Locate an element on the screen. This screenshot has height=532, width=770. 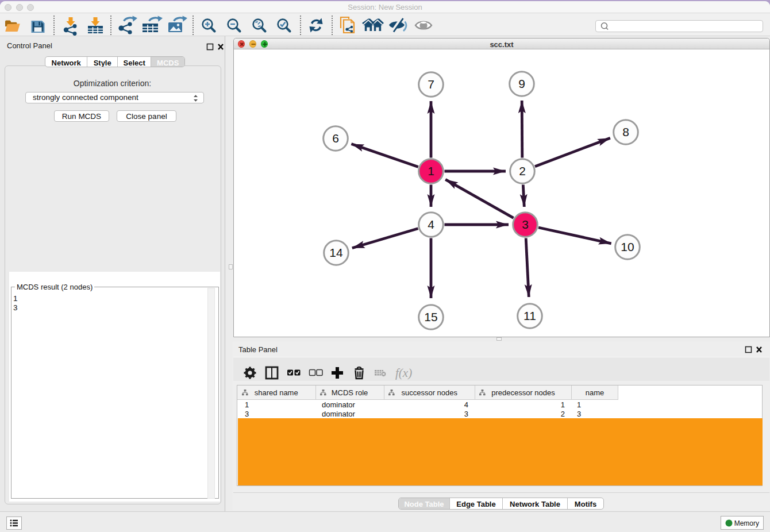
svg-text: 15 is located at coordinates (431, 317).